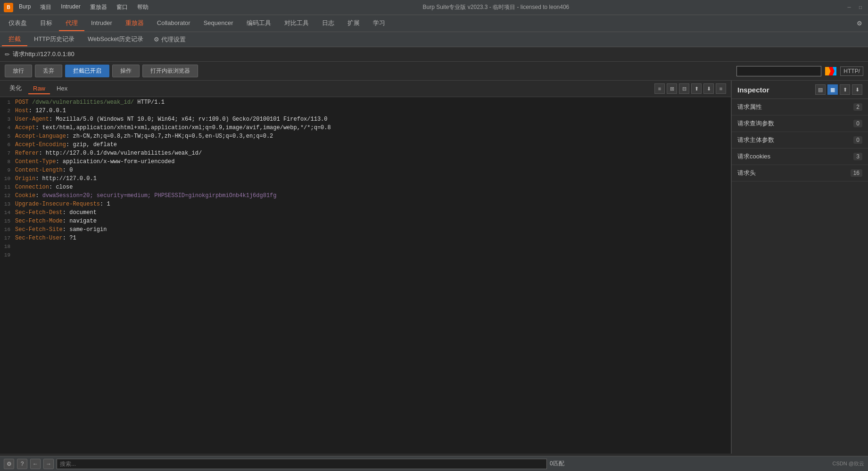 The image size is (868, 471). Describe the element at coordinates (22, 464) in the screenshot. I see `help-bottom-icon: ?` at that location.